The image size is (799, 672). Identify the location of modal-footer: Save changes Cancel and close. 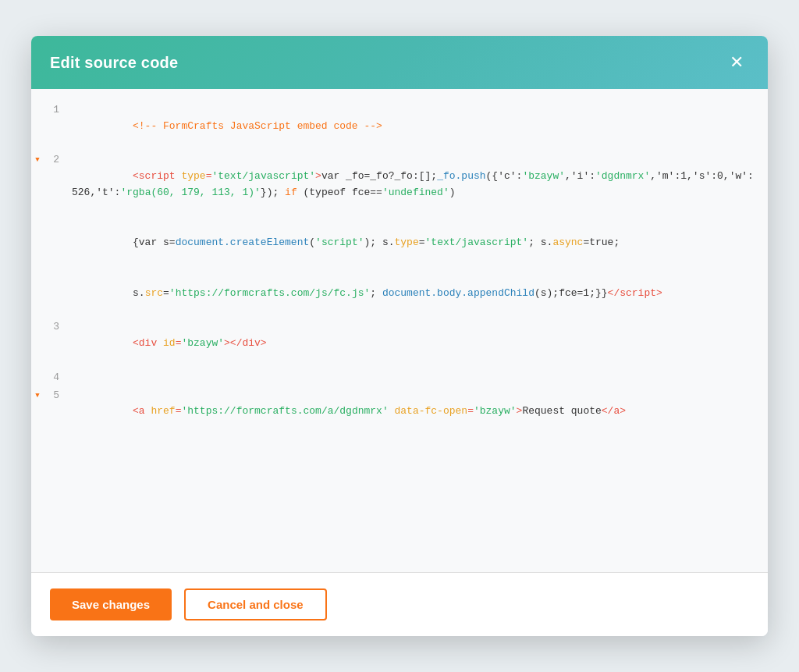
(400, 604).